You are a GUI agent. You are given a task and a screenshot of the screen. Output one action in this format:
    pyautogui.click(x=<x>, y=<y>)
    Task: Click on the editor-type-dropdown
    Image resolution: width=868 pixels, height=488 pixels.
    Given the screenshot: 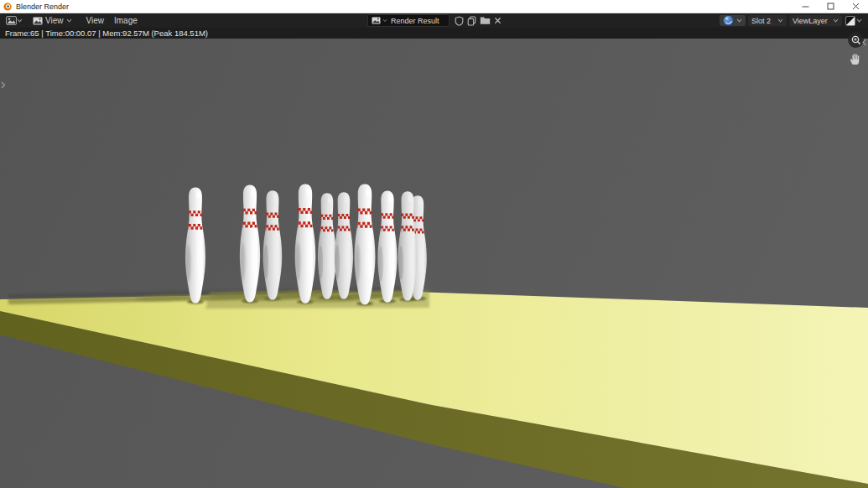 What is the action you would take?
    pyautogui.click(x=14, y=20)
    